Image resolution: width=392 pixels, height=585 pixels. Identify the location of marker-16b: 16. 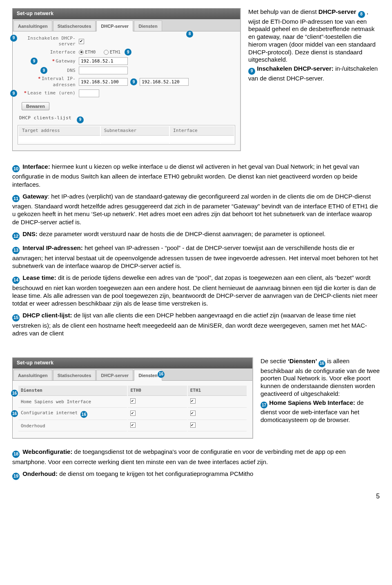
(15, 393).